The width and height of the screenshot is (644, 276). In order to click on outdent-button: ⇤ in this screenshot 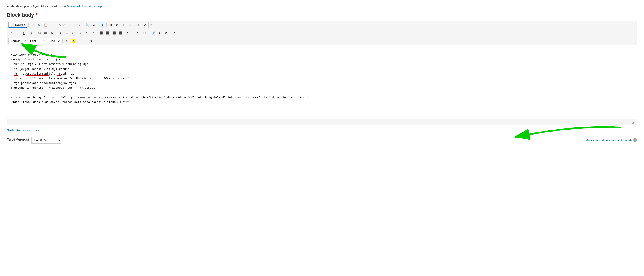, I will do `click(73, 33)`.